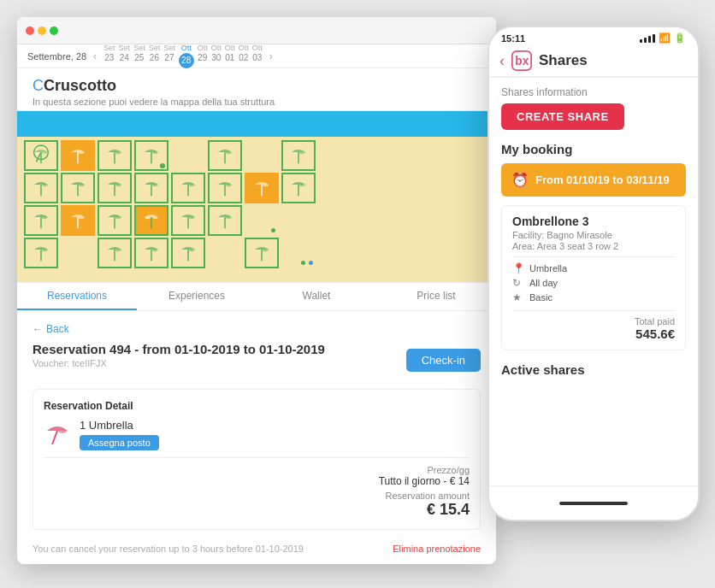  What do you see at coordinates (257, 549) in the screenshot?
I see `cancel-row: You can cancel your reservation up to 3 …` at bounding box center [257, 549].